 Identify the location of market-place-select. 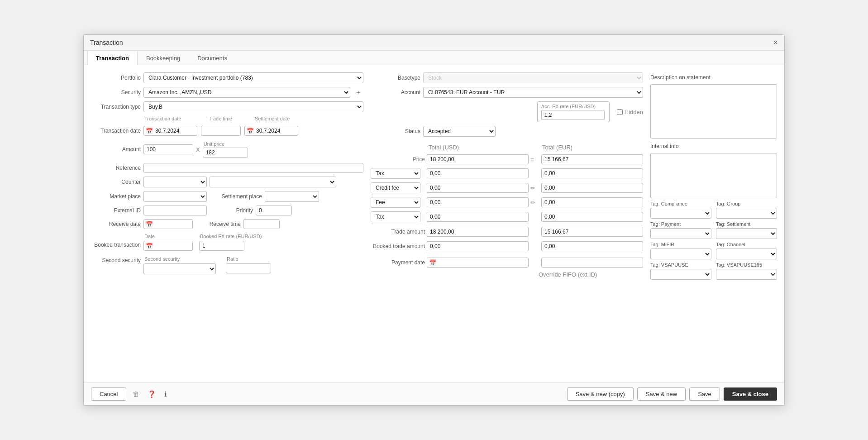
(175, 196).